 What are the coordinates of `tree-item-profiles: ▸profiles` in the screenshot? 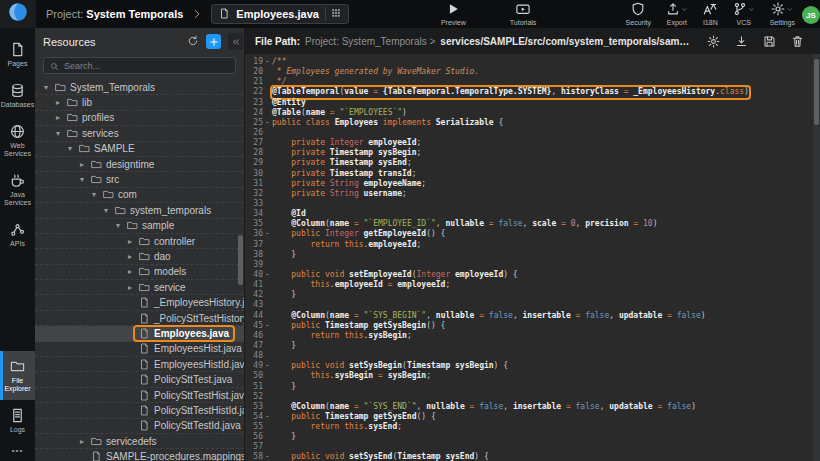 It's located at (140, 118).